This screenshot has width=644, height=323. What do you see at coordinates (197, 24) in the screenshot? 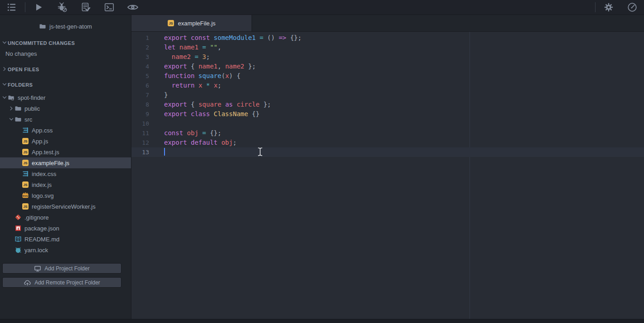
I see `tab-label: exampleFile.js` at bounding box center [197, 24].